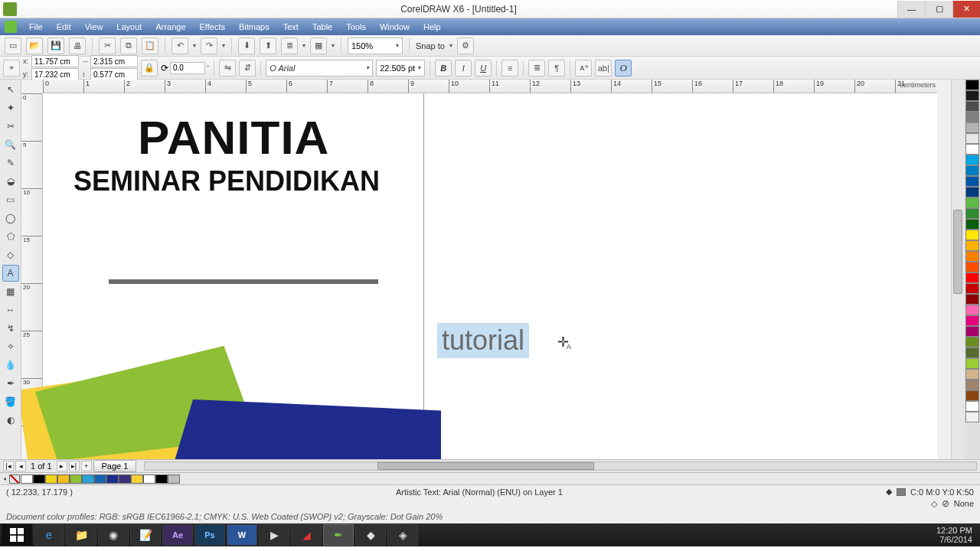 The height and width of the screenshot is (551, 980). Describe the element at coordinates (11, 181) in the screenshot. I see `smart-fill-tool: ◒` at that location.